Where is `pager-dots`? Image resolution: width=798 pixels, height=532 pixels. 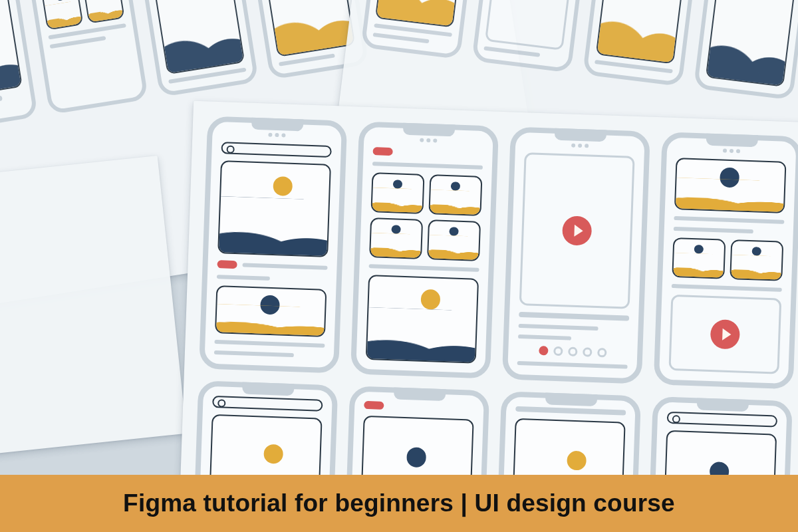 pager-dots is located at coordinates (573, 352).